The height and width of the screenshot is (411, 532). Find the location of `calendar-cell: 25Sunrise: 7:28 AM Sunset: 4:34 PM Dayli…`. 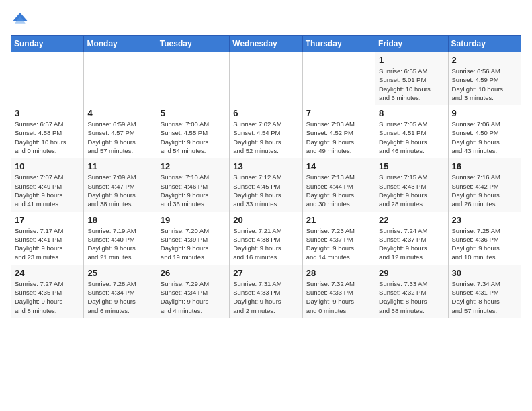

calendar-cell: 25Sunrise: 7:28 AM Sunset: 4:34 PM Dayli… is located at coordinates (120, 291).